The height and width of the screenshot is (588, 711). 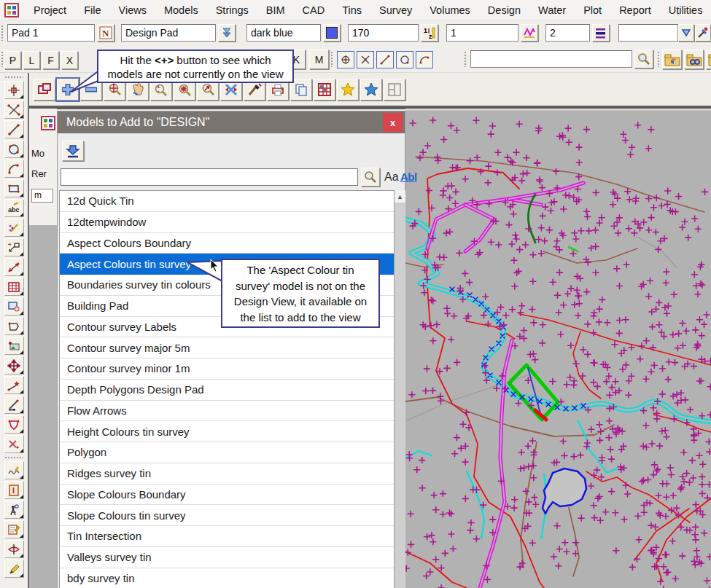 What do you see at coordinates (276, 10) in the screenshot?
I see `menu-bim: BIM` at bounding box center [276, 10].